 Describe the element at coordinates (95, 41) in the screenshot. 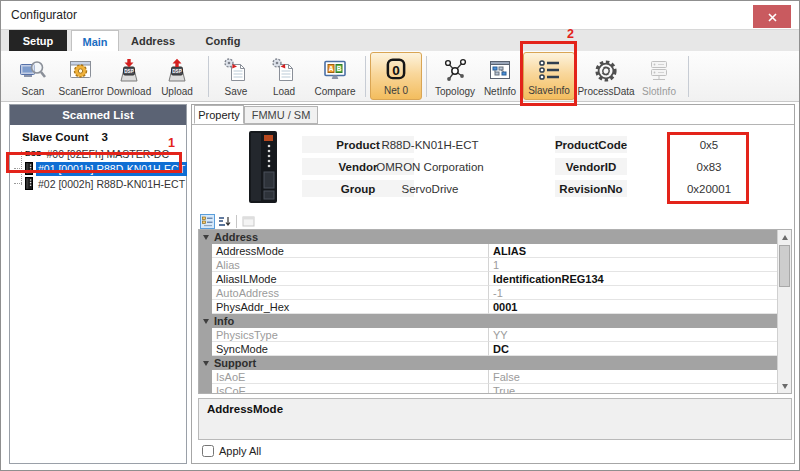

I see `tab-main: Main` at that location.